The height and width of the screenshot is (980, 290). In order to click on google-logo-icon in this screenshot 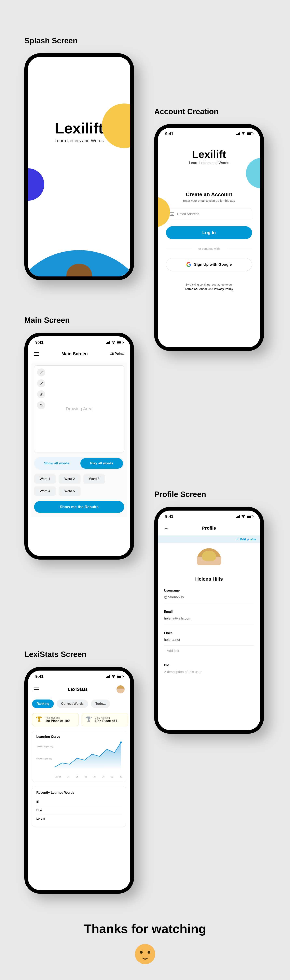, I will do `click(189, 265)`.